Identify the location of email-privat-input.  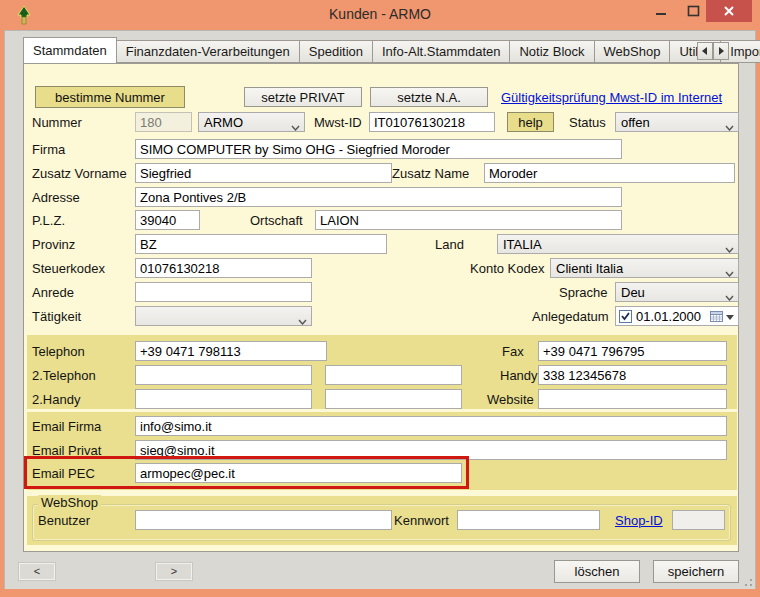
(431, 450).